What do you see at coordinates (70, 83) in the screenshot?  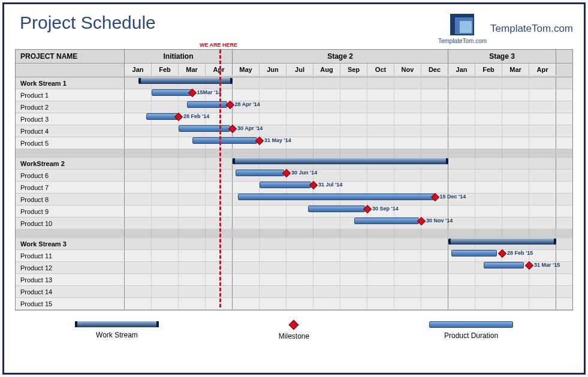 I see `stream-name: Work Stream 1` at bounding box center [70, 83].